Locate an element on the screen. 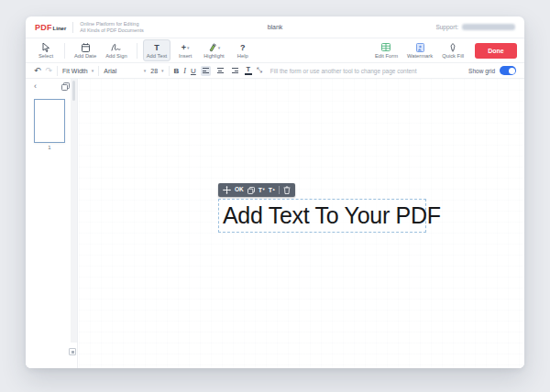  tool-label: Select is located at coordinates (46, 56).